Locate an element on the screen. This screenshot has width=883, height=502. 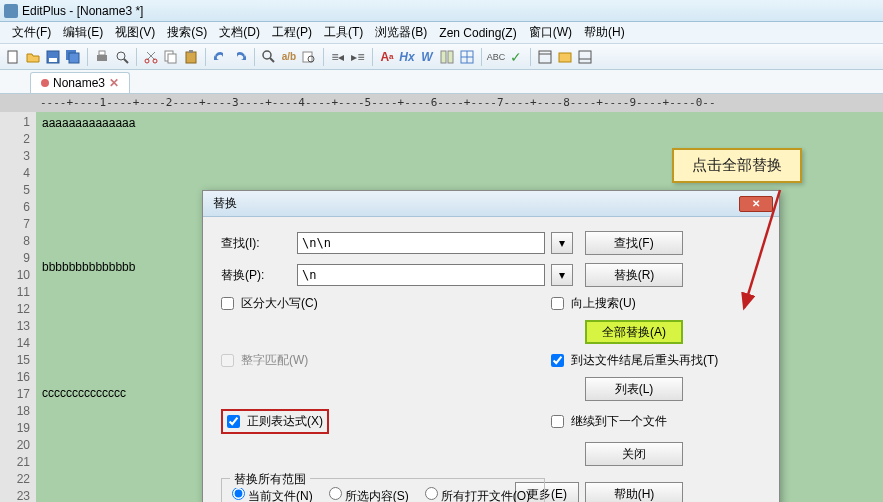
menu-zen: Zen Coding(Z) is located at coordinates (478, 33).